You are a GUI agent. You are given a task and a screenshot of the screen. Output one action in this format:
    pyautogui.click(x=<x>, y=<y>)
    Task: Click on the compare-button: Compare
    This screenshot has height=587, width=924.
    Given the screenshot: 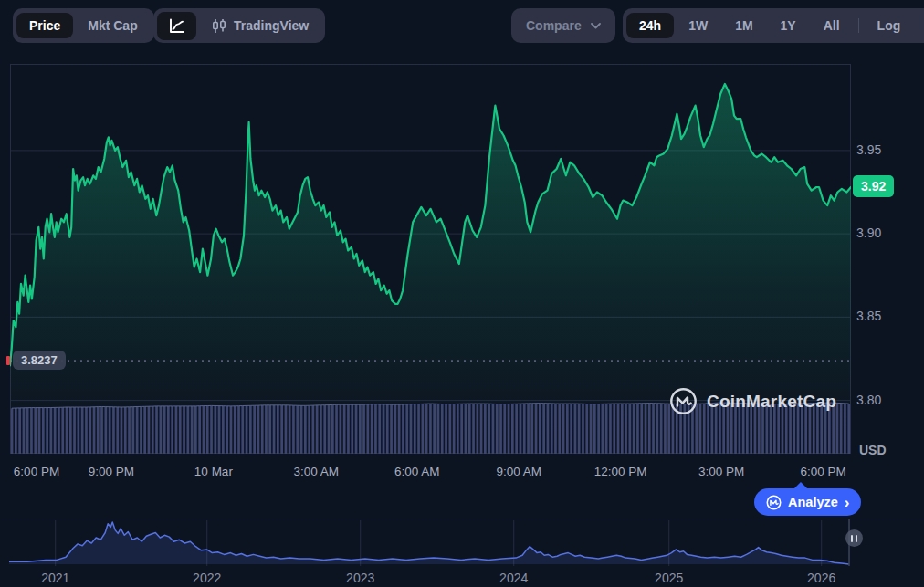 What is the action you would take?
    pyautogui.click(x=563, y=26)
    